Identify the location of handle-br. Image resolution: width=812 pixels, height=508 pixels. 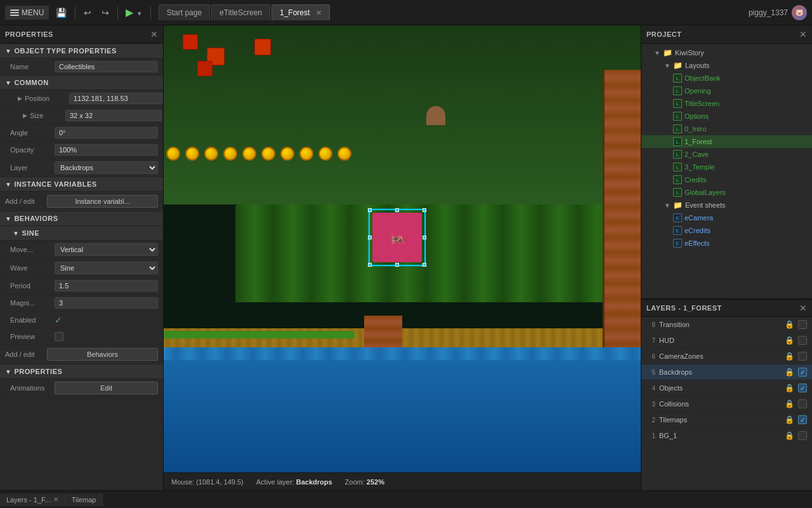
(424, 265).